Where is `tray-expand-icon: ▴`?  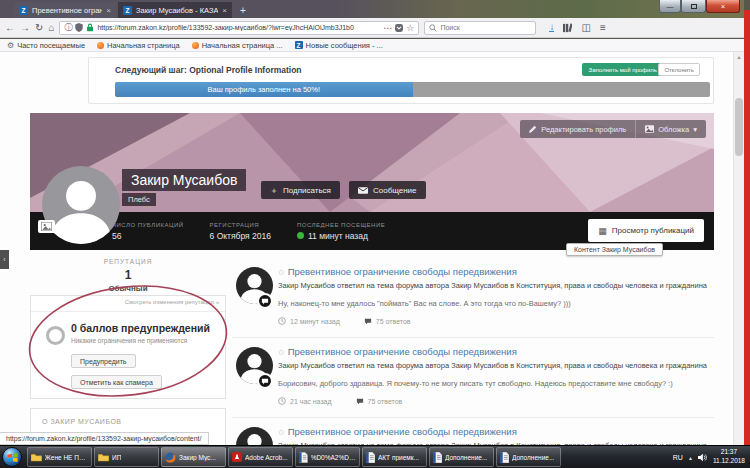
tray-expand-icon: ▴ is located at coordinates (690, 458).